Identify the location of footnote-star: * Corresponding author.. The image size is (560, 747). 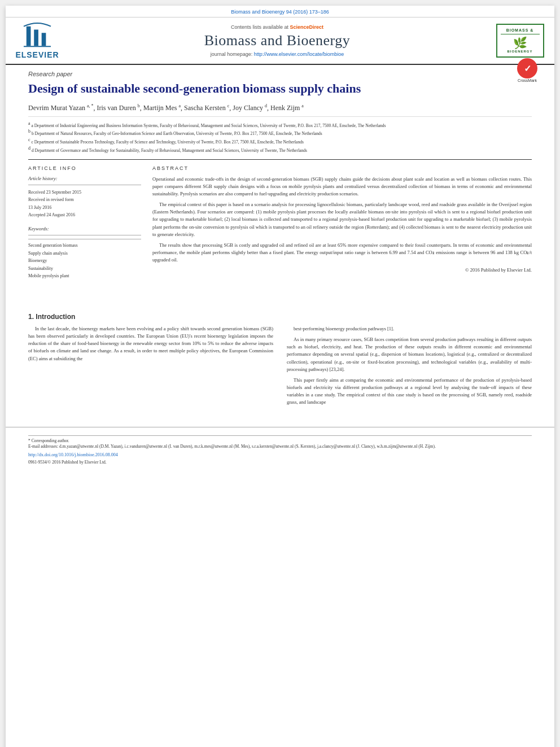
(280, 439).